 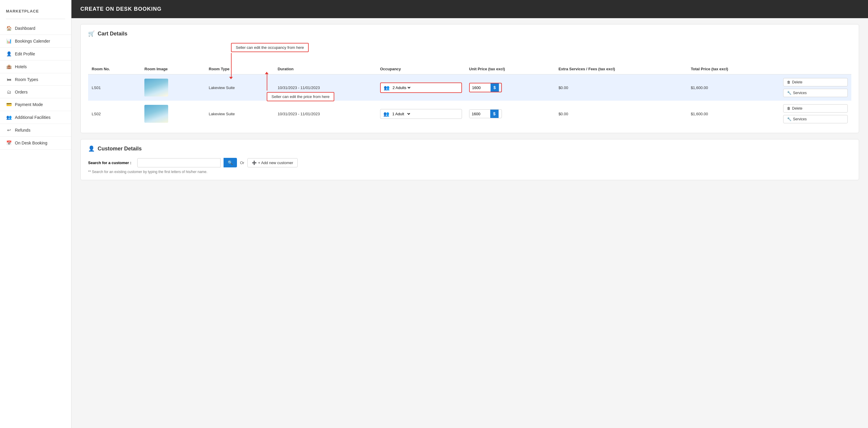 What do you see at coordinates (9, 130) in the screenshot?
I see `refunds-icon: ↩` at bounding box center [9, 130].